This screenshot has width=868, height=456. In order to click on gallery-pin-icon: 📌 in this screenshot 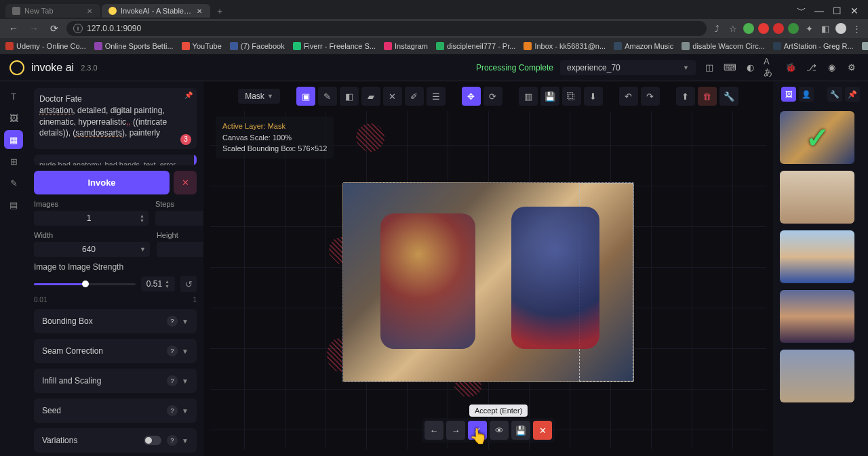, I will do `click(852, 94)`.